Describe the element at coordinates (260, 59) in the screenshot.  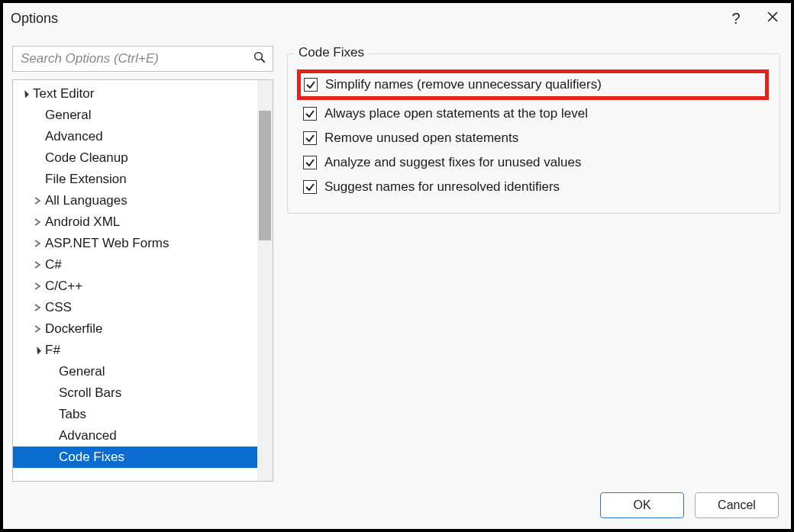
I see `search-icon` at that location.